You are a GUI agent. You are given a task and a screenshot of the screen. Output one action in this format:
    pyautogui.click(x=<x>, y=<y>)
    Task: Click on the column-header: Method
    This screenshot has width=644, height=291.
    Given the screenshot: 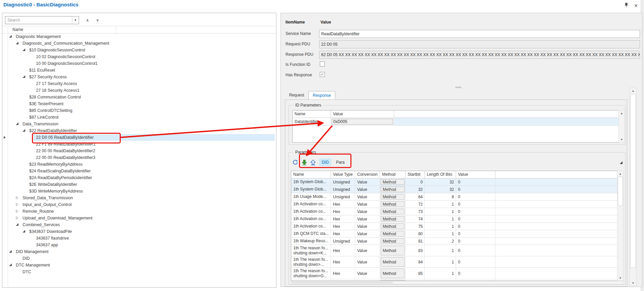 What is the action you would take?
    pyautogui.click(x=393, y=175)
    